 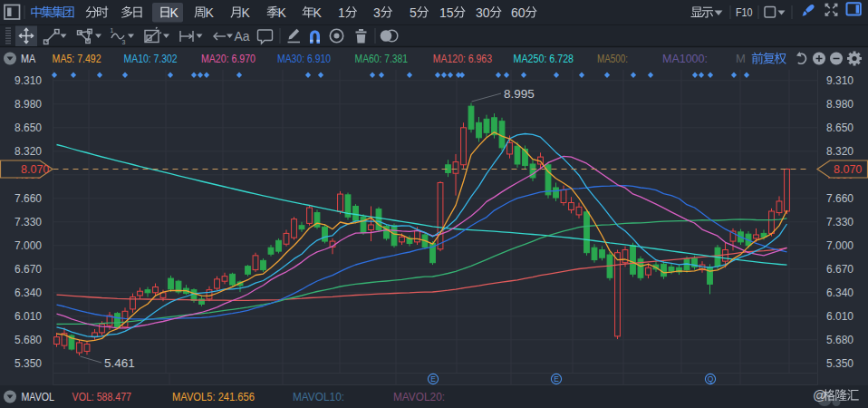 What do you see at coordinates (101, 397) in the screenshot?
I see `svg-text: VOL: 588.477` at bounding box center [101, 397].